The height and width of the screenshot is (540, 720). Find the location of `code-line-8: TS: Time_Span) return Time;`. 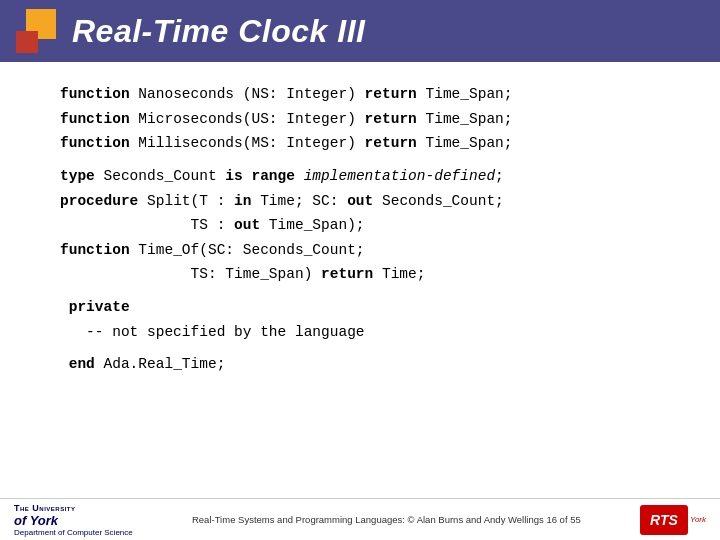

code-line-8: TS: Time_Span) return Time; is located at coordinates (360, 274).